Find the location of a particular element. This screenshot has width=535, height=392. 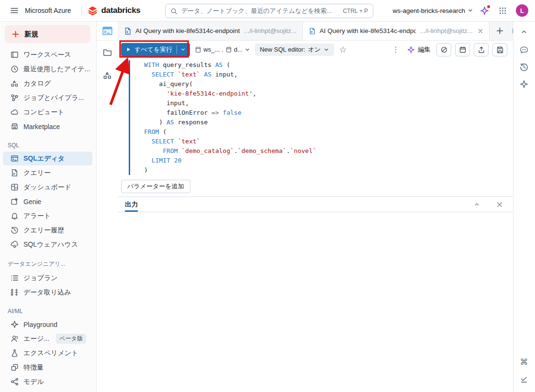

sidebar-item-label: アラート is located at coordinates (37, 216).